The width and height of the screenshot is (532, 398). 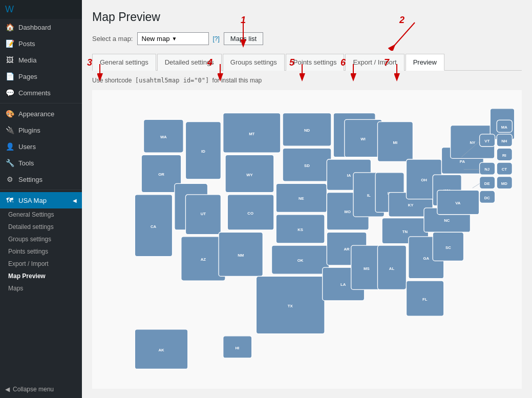 What do you see at coordinates (487, 140) in the screenshot?
I see `state-vt` at bounding box center [487, 140].